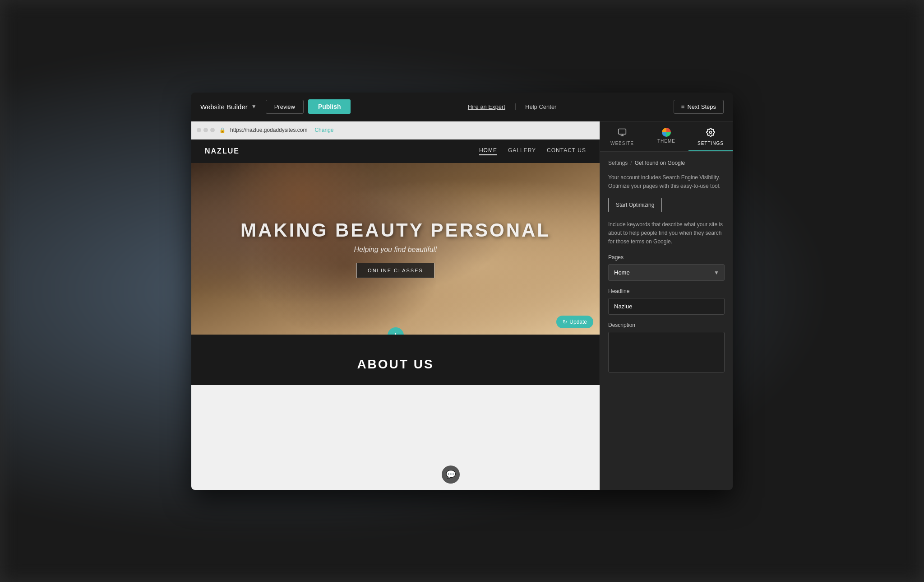 The width and height of the screenshot is (924, 582). Describe the element at coordinates (711, 136) in the screenshot. I see `tab-settings: SETTINGS` at that location.